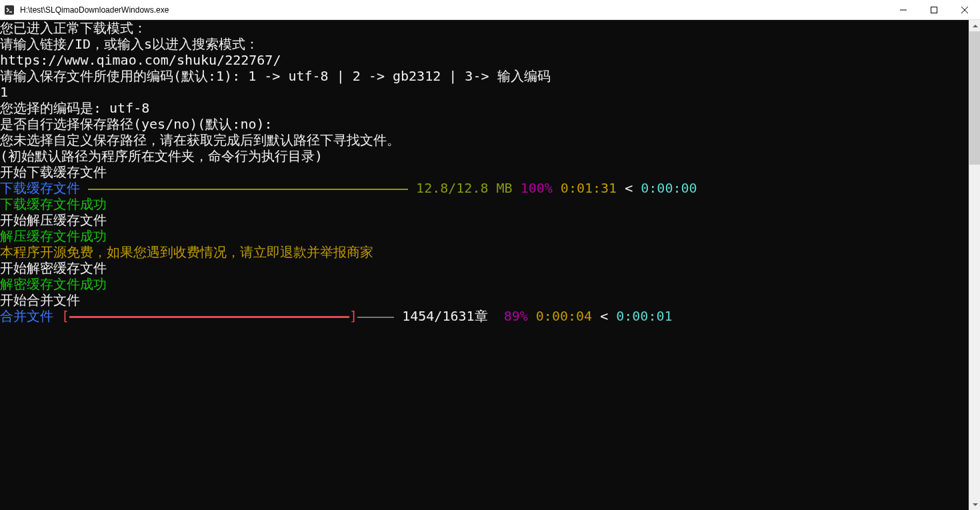  What do you see at coordinates (75, 108) in the screenshot?
I see `output-line: 您选择的编码是: utf-8` at bounding box center [75, 108].